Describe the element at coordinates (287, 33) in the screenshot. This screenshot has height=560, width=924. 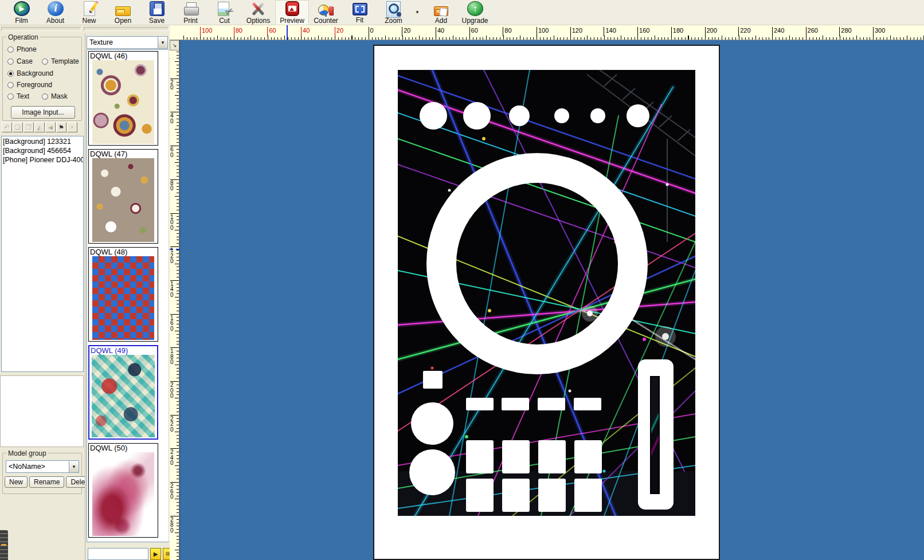
I see `ruler-position-marker` at that location.